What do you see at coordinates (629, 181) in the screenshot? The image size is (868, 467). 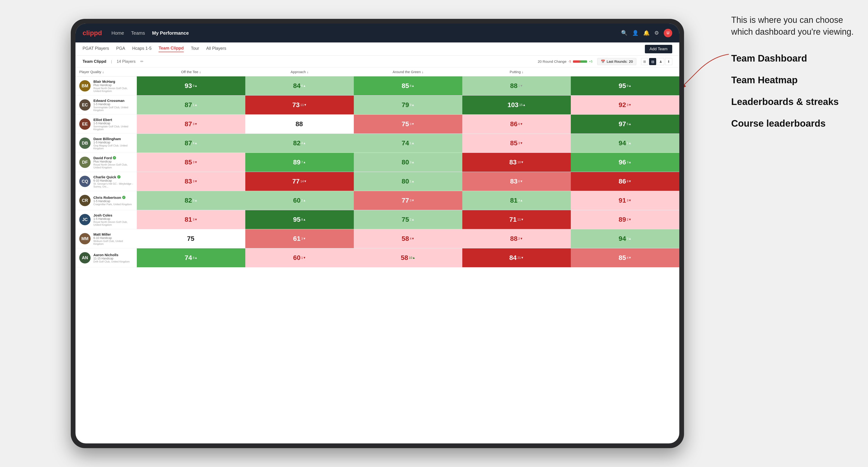 I see `score-change: 8▼` at bounding box center [629, 181].